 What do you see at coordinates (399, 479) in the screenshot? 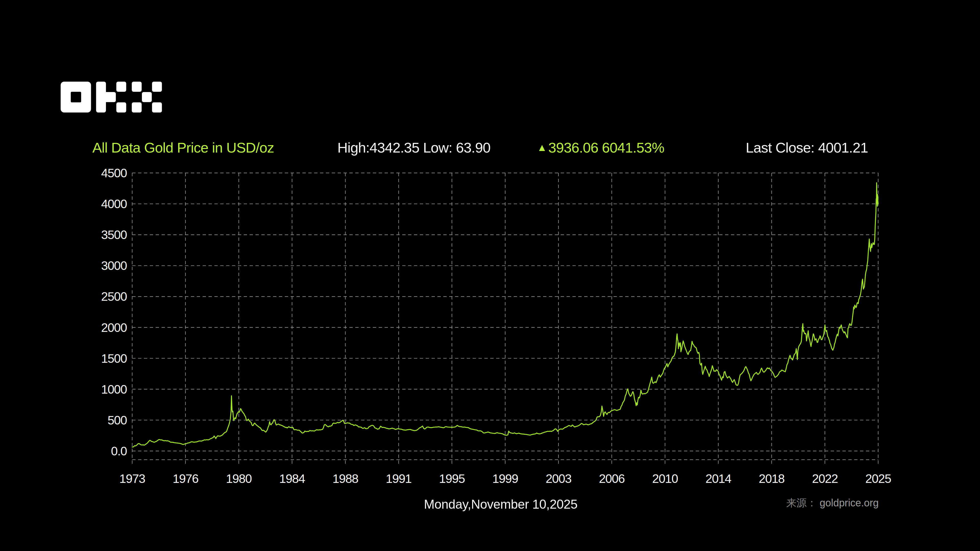
I see `x-axis-label: 1991` at bounding box center [399, 479].